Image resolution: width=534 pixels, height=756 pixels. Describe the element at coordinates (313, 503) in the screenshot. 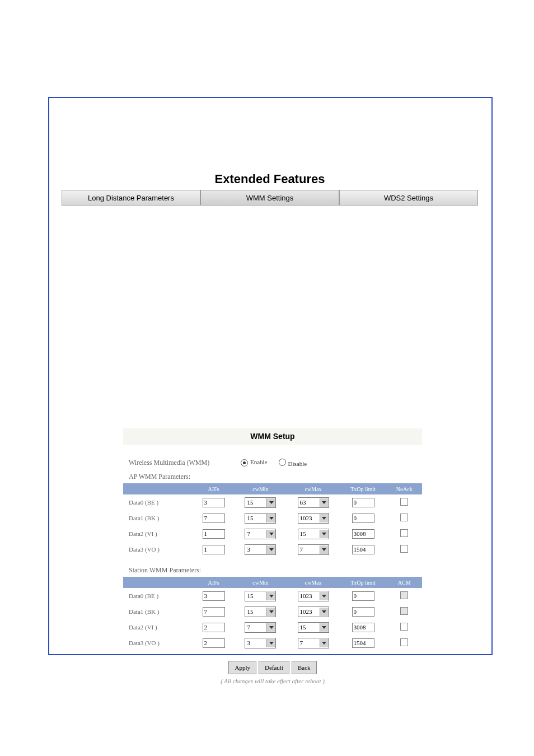

I see `cwmax-select: 63` at that location.